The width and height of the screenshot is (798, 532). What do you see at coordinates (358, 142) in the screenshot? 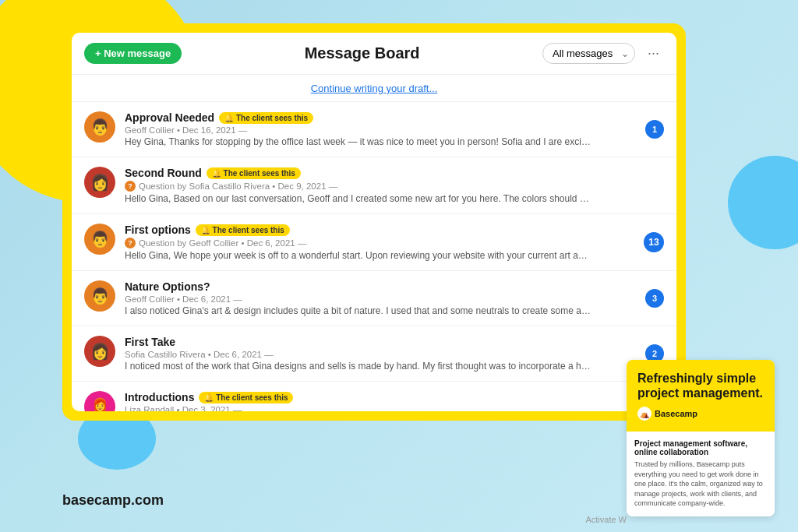
I see `message-preview: Hey Gina, Thanks for stopping by the off…` at bounding box center [358, 142].